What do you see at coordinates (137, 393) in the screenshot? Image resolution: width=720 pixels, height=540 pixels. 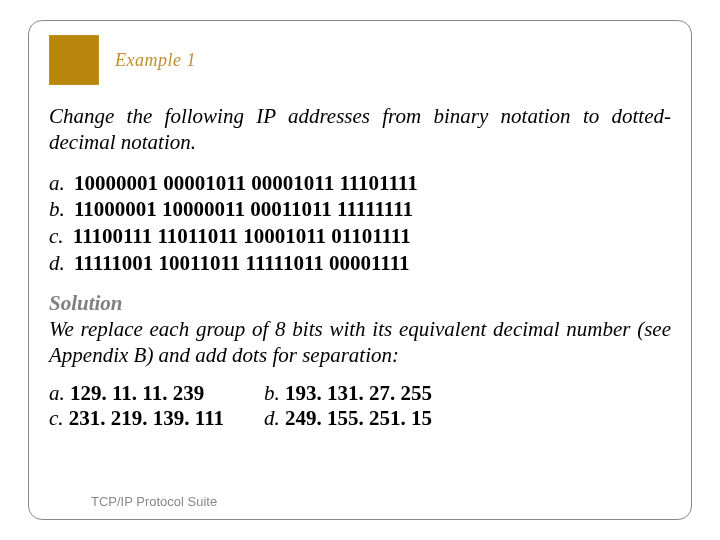 I see `answer-a-value: 129. 11. 11. 239` at bounding box center [137, 393].